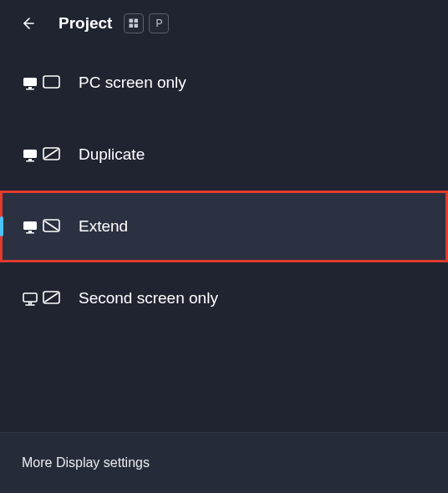 The height and width of the screenshot is (493, 448). Describe the element at coordinates (159, 23) in the screenshot. I see `shortcut-key-p: P` at that location.